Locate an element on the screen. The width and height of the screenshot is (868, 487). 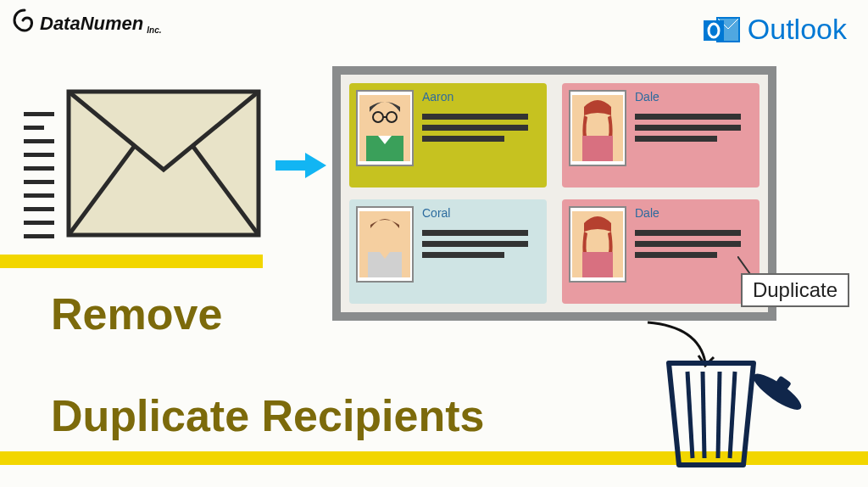
headline-line-2: Duplicate Recipients is located at coordinates (268, 416).